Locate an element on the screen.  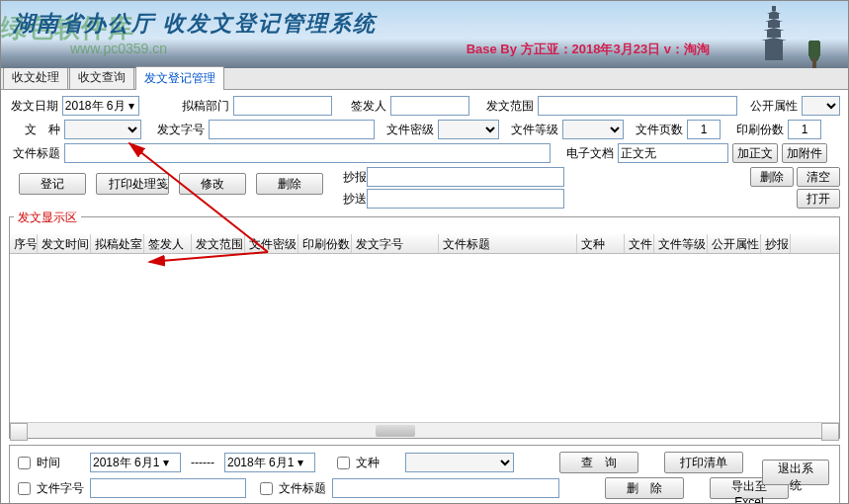
dept-input is located at coordinates (283, 106).